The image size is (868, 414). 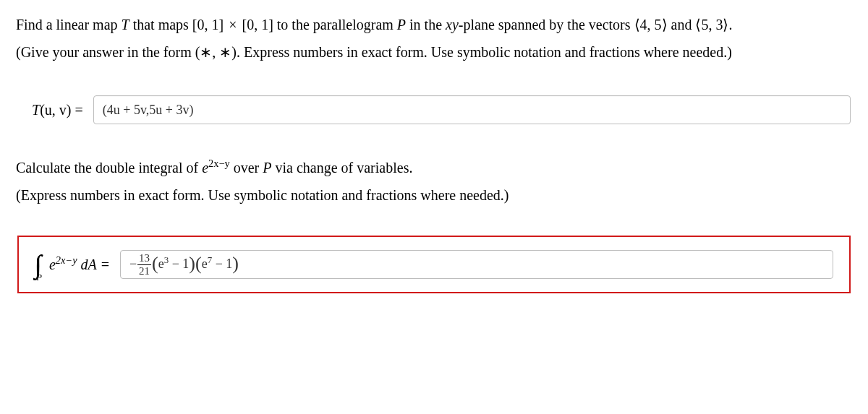 I want to click on problem1-hint: (Give your answer in the form (∗, ∗). Ex…, so click(x=434, y=52).